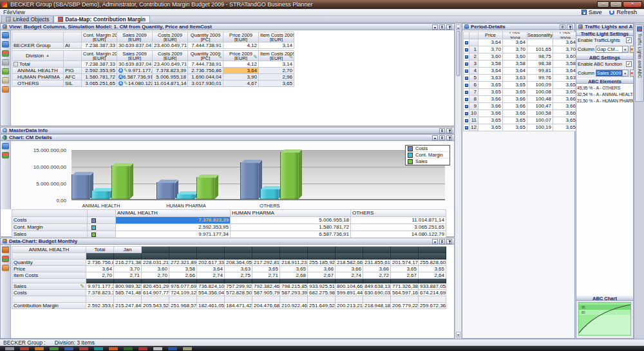 This screenshot has height=351, width=644. What do you see at coordinates (173, 214) in the screenshot?
I see `column-header-animal-health: ANIMAL HEALTH` at bounding box center [173, 214].